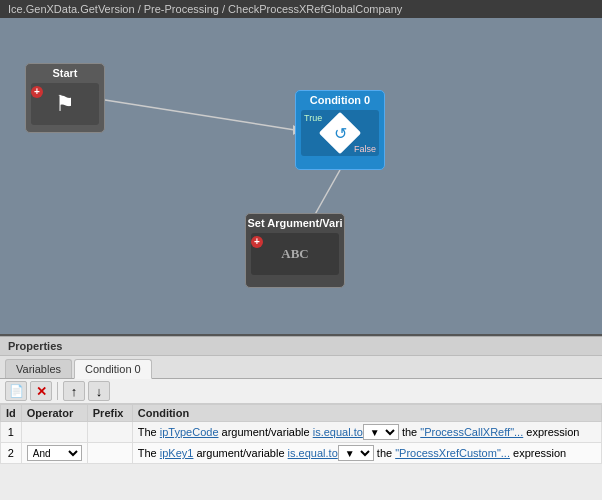 The image size is (602, 500). I want to click on setarg-node-label: Set Argument/Vari, so click(295, 222).